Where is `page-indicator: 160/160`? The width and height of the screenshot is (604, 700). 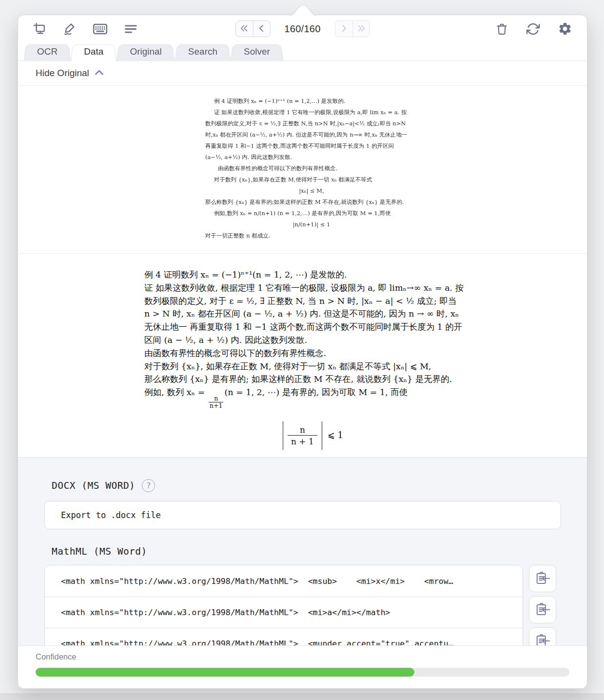
page-indicator: 160/160 is located at coordinates (303, 29).